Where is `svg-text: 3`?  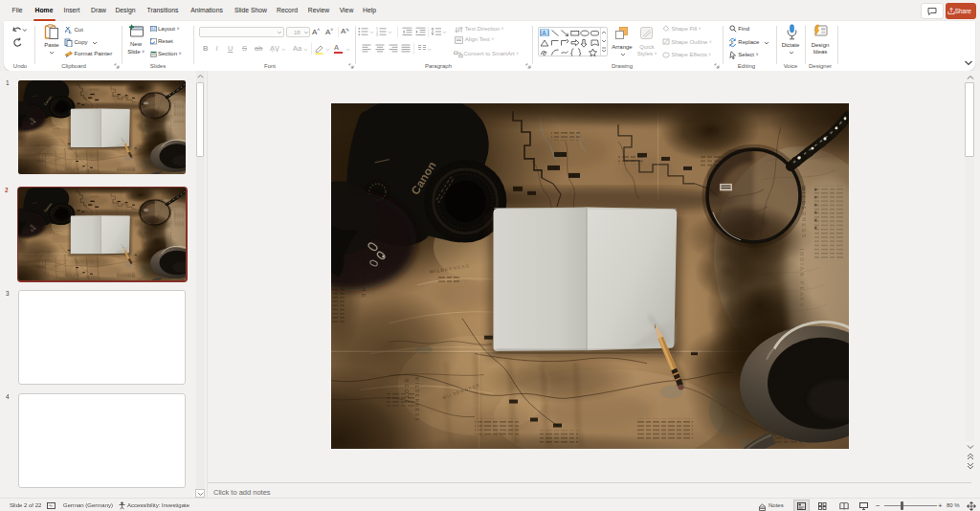
svg-text: 3 is located at coordinates (377, 34).